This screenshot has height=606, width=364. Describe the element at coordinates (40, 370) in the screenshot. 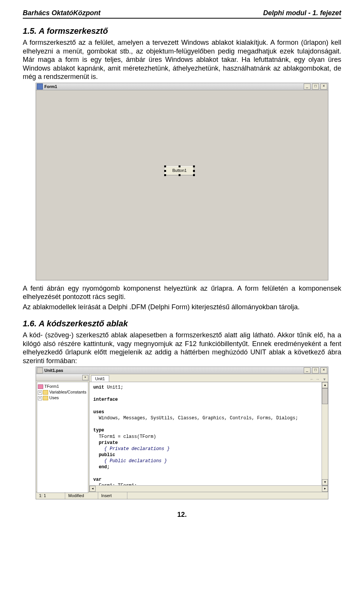

I see `editor-icon` at that location.